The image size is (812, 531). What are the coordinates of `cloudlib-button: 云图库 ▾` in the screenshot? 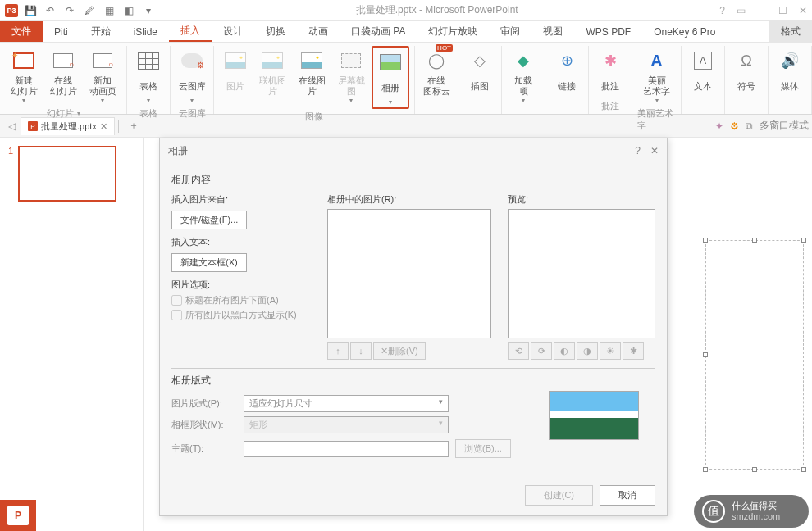 It's located at (192, 75).